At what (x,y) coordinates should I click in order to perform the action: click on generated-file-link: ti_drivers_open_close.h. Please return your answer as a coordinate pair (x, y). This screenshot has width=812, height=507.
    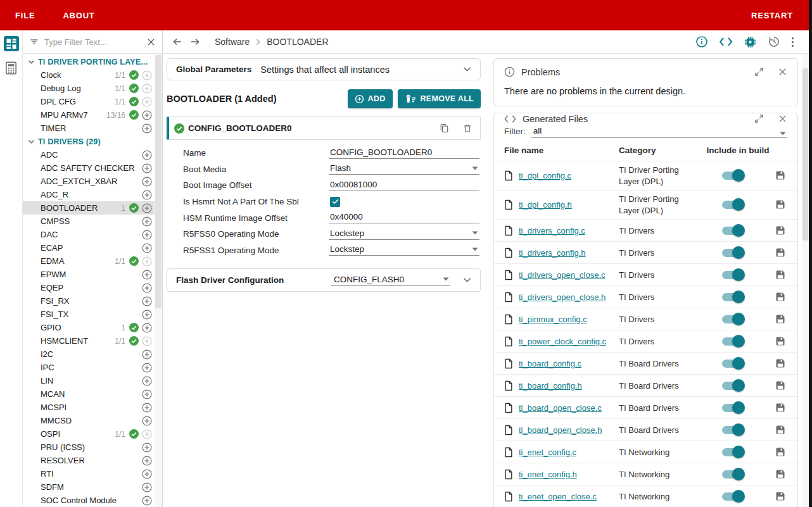
    Looking at the image, I should click on (562, 297).